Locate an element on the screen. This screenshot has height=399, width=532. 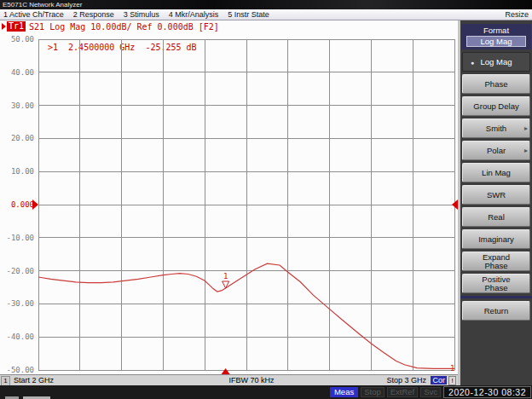
menu-response: 2 Response is located at coordinates (94, 14).